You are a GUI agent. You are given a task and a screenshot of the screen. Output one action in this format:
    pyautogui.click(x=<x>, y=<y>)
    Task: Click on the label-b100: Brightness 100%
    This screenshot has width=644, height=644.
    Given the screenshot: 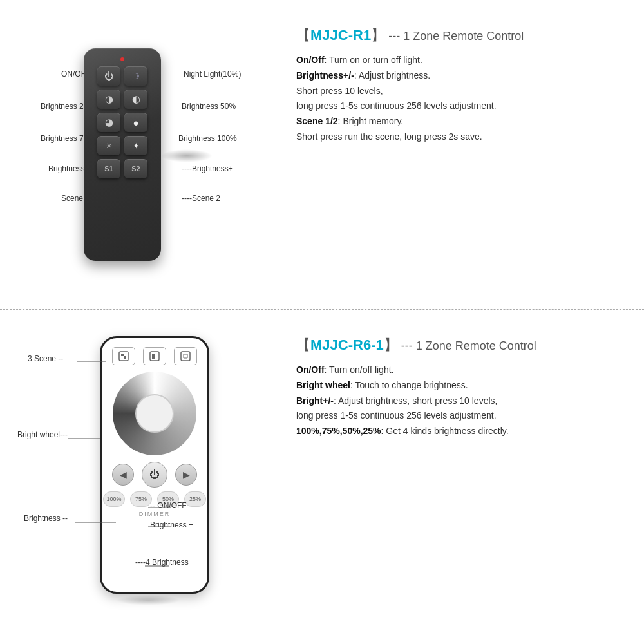 What is the action you would take?
    pyautogui.click(x=207, y=138)
    